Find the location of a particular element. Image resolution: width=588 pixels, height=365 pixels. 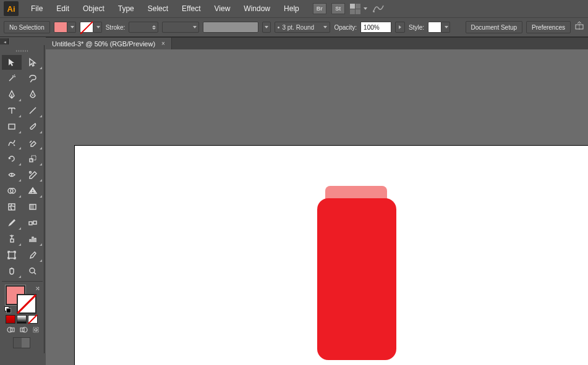

zoom-tool is located at coordinates (33, 271).